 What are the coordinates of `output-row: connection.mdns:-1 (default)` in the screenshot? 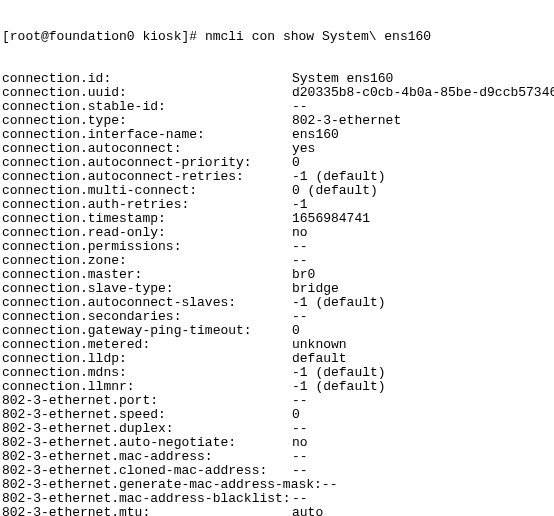 It's located at (278, 373).